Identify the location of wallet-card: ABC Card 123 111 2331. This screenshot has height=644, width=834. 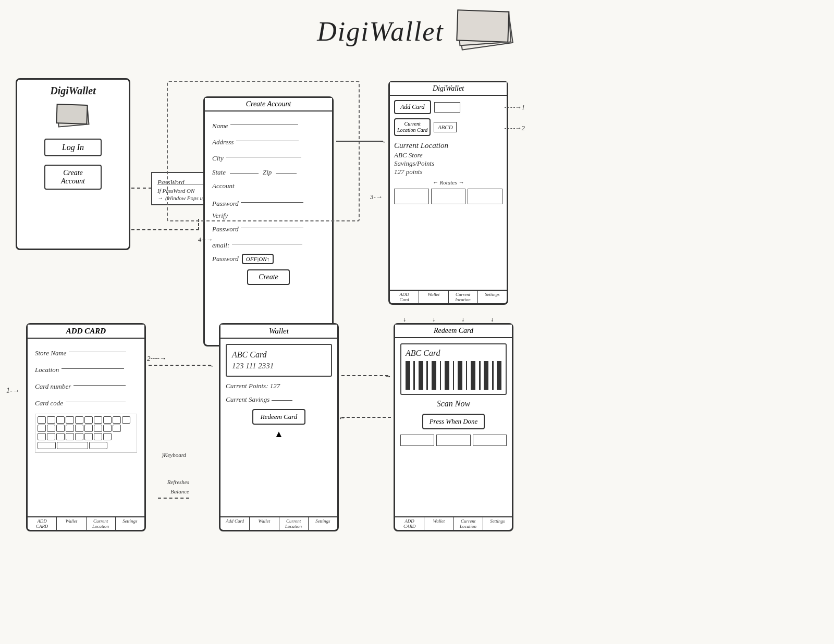
(279, 361).